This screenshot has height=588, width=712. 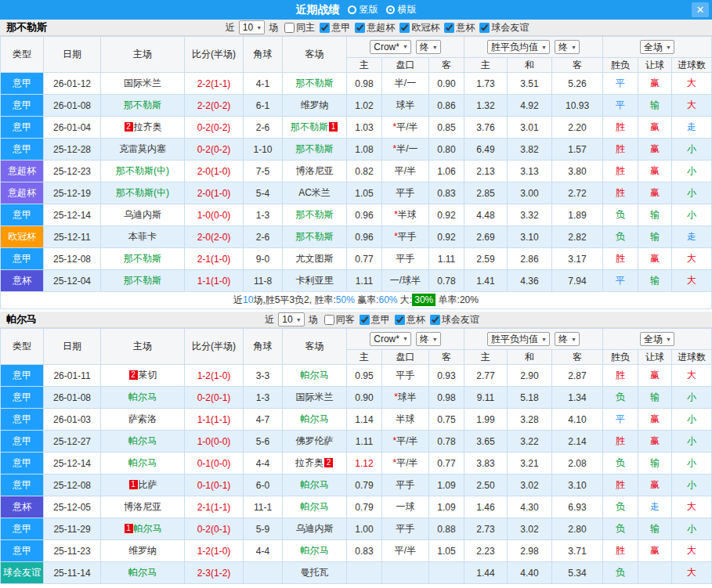 I want to click on home-team: 本菲卡, so click(x=143, y=237).